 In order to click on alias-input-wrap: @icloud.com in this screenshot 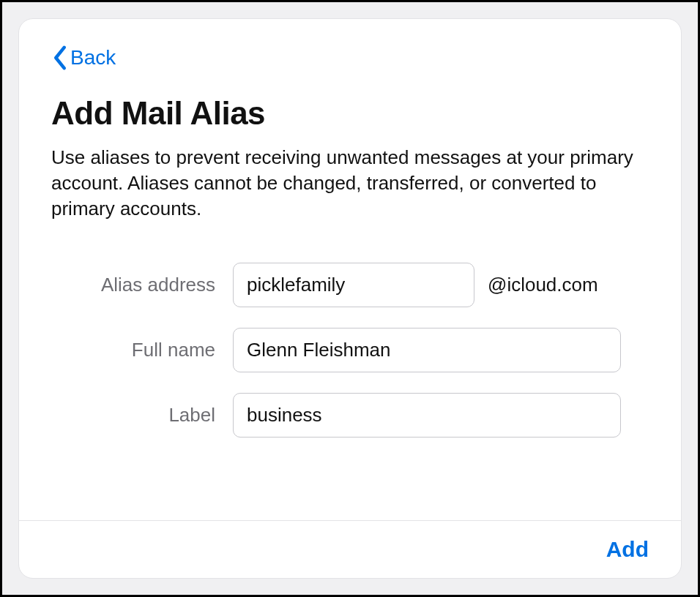, I will do `click(441, 285)`.